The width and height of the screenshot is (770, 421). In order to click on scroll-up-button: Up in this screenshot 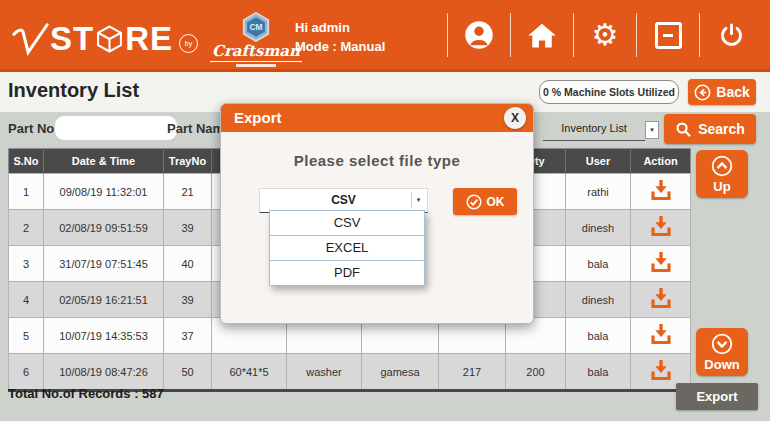, I will do `click(722, 174)`.